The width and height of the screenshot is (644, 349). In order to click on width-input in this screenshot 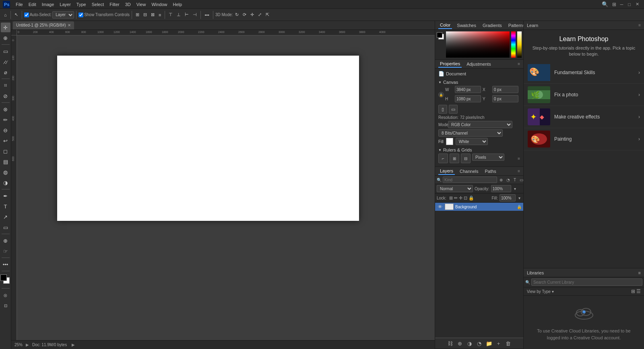, I will do `click(468, 89)`.